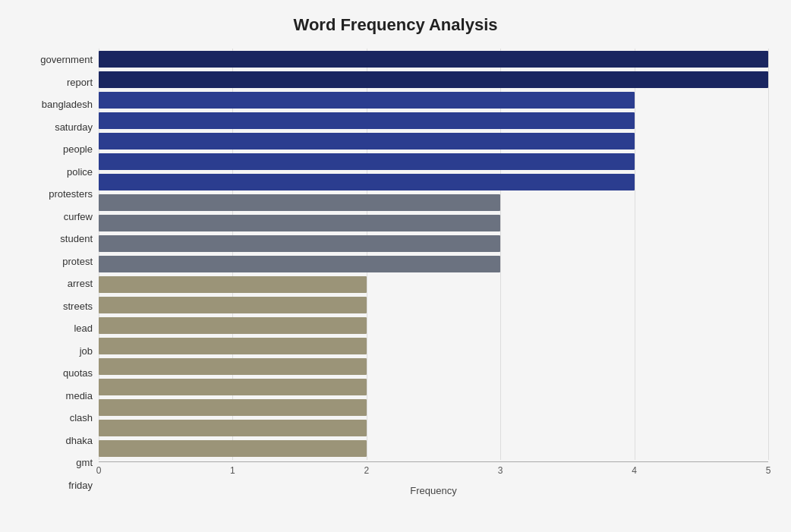 This screenshot has width=791, height=532. Describe the element at coordinates (232, 367) in the screenshot. I see `bar-media` at that location.